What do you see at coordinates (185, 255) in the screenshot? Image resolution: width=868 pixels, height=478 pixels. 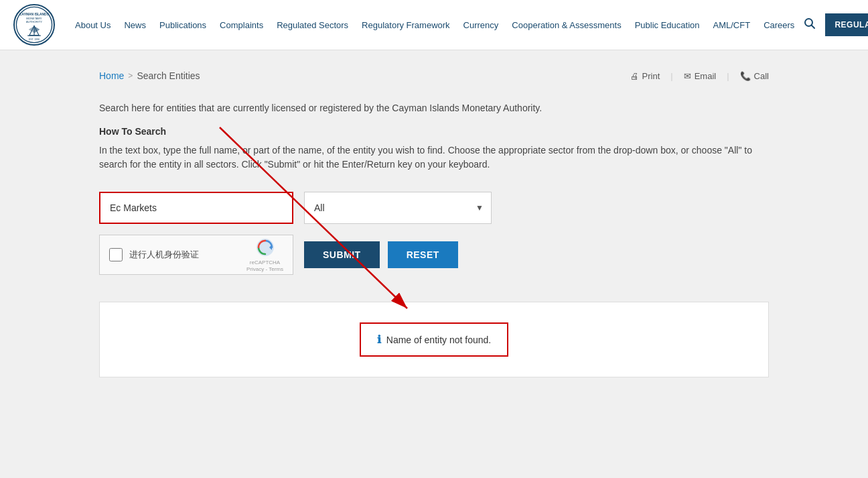 I see `captcha-label: 进行人机身份验证` at bounding box center [185, 255].